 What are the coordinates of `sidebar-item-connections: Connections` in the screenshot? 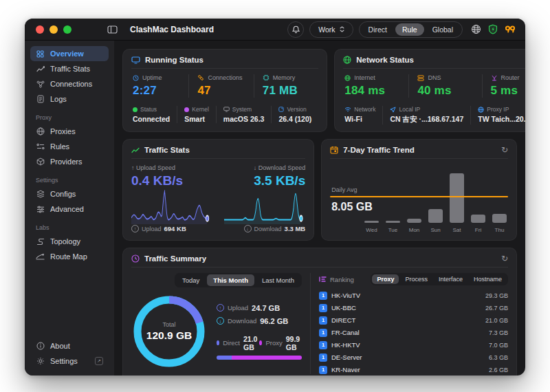 It's located at (69, 84).